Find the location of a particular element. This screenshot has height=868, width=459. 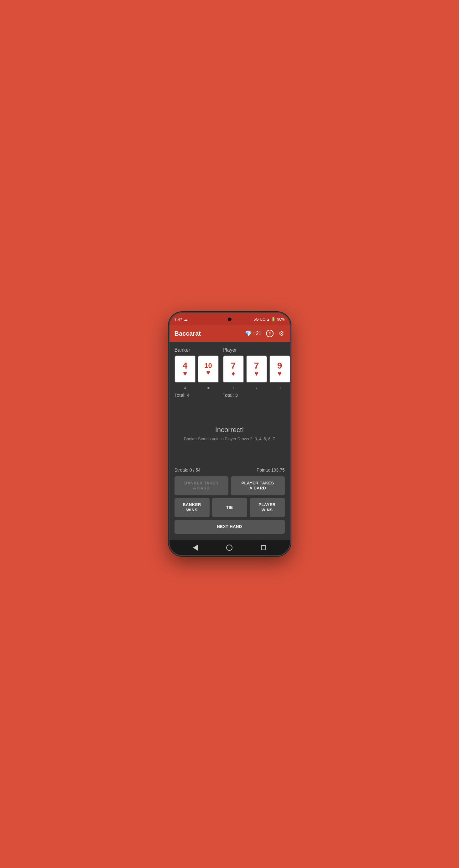

recents-icon is located at coordinates (264, 548).